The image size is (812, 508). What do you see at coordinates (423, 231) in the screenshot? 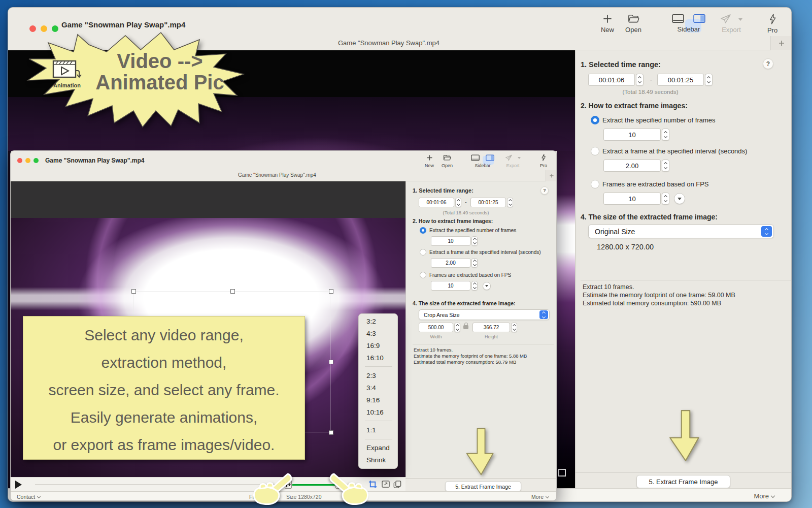
I see `inner-radio-extract-count` at bounding box center [423, 231].